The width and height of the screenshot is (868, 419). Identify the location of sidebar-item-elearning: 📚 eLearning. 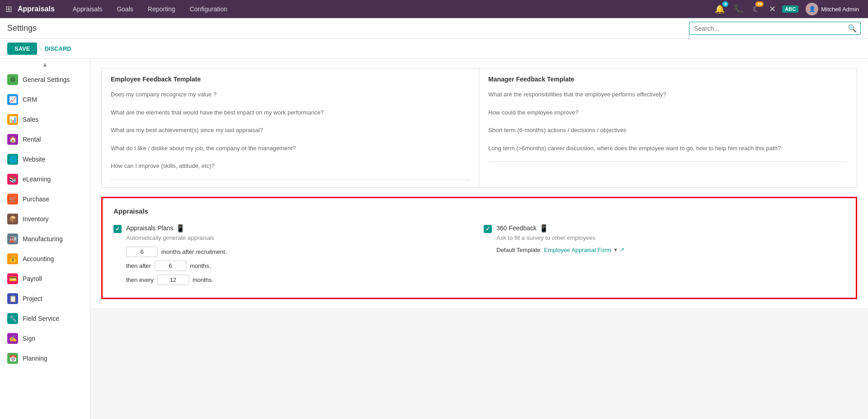
(45, 179).